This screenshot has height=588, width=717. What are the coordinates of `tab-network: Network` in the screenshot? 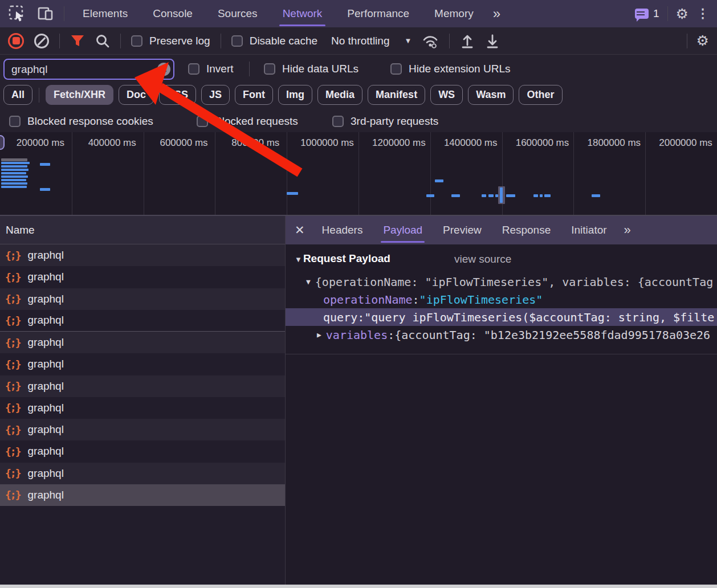 It's located at (303, 14).